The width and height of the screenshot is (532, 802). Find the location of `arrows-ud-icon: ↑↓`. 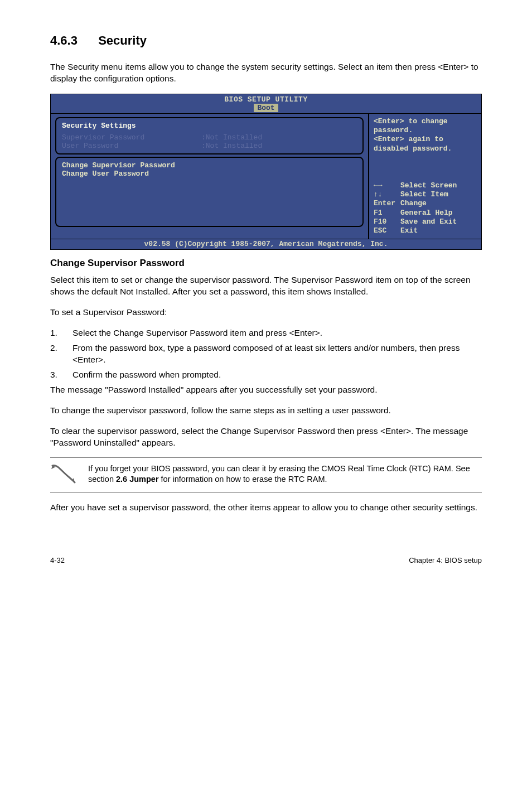

arrows-ud-icon: ↑↓ is located at coordinates (387, 195).